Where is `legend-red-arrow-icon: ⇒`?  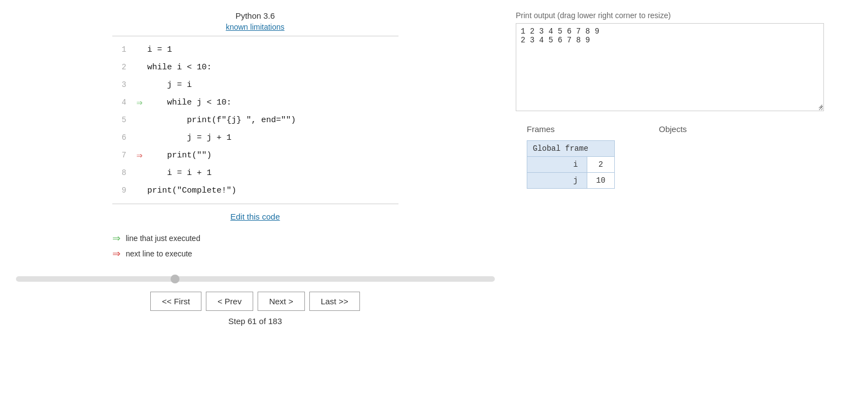
legend-red-arrow-icon: ⇒ is located at coordinates (117, 254).